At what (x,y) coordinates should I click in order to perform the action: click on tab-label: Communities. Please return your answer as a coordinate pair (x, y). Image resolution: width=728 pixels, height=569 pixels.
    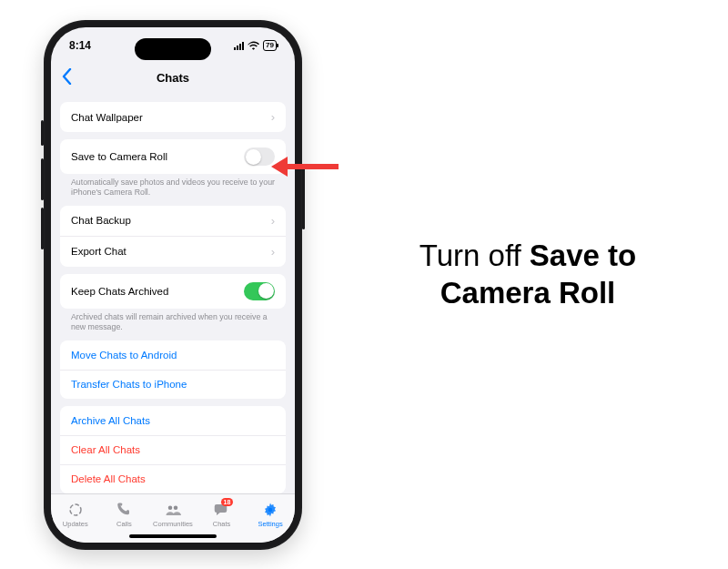
    Looking at the image, I should click on (173, 524).